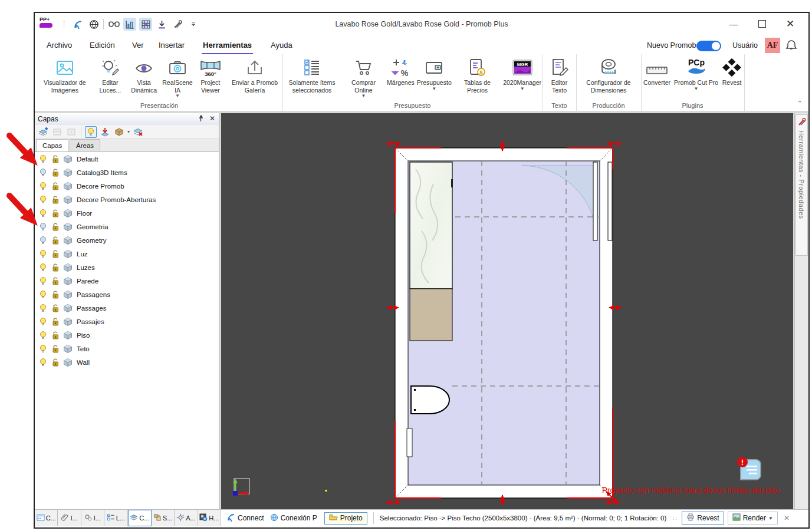 The width and height of the screenshot is (812, 531). I want to click on layer-row: Passajes, so click(127, 322).